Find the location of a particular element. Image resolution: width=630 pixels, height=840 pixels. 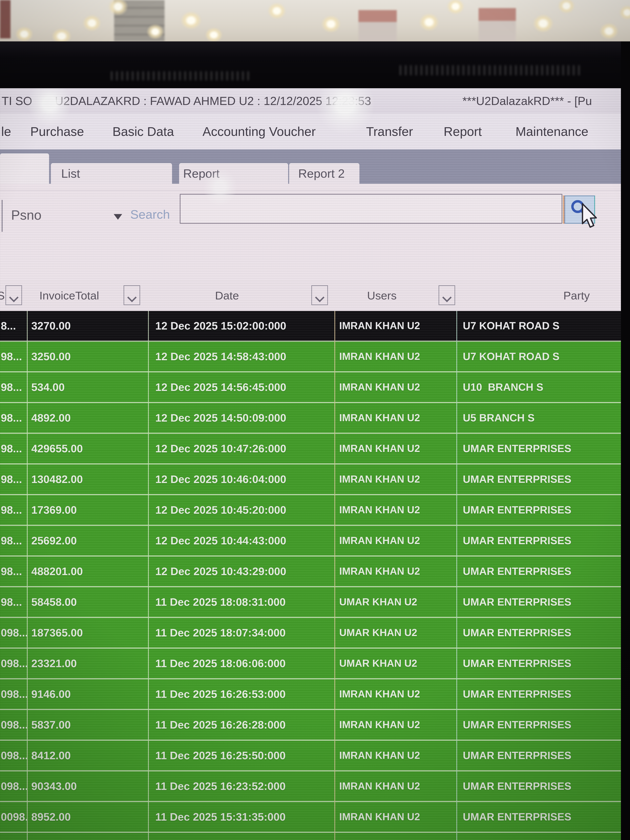

tab-label: List is located at coordinates (65, 174).